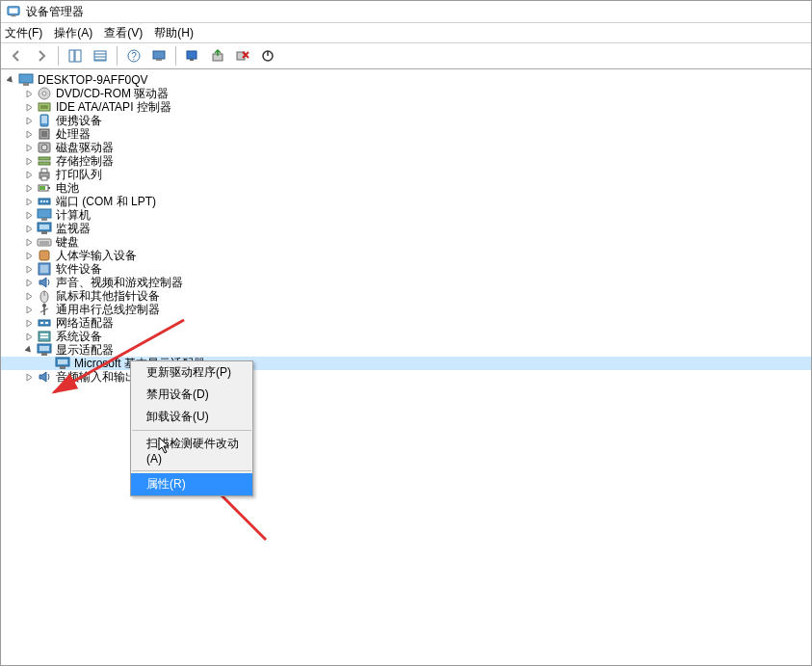  I want to click on tree-category: 系统设备, so click(406, 336).